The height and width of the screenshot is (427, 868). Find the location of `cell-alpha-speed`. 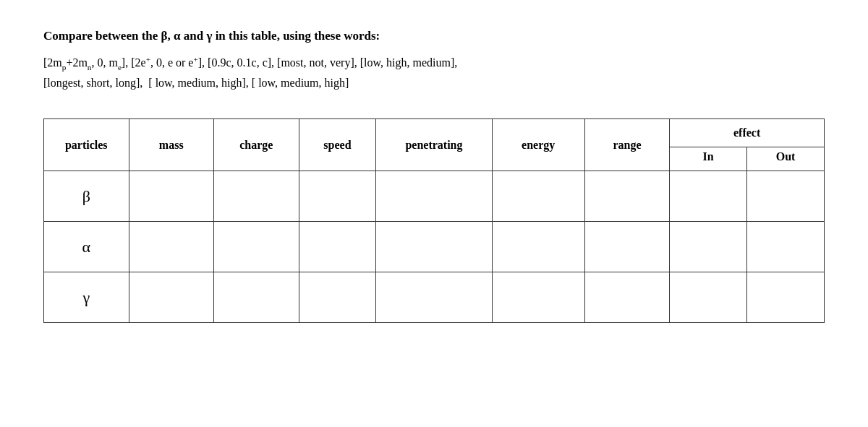

cell-alpha-speed is located at coordinates (337, 247).